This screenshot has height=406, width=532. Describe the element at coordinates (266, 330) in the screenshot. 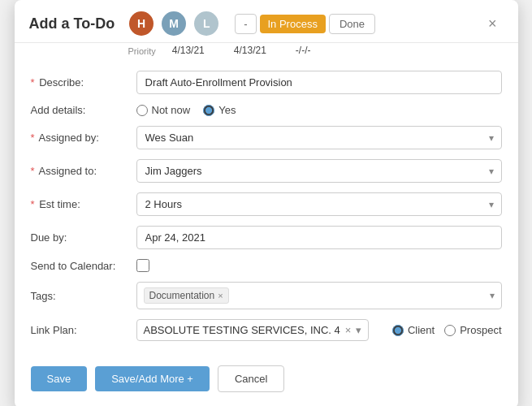

I see `link-plan-row: Link Plan: ABSOLUTE TESTING SERVICES, IN…` at that location.